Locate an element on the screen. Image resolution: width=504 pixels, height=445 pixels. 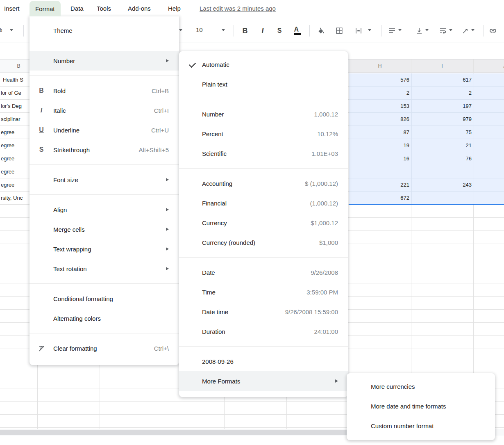
grid-cell: 672 is located at coordinates (379, 198).